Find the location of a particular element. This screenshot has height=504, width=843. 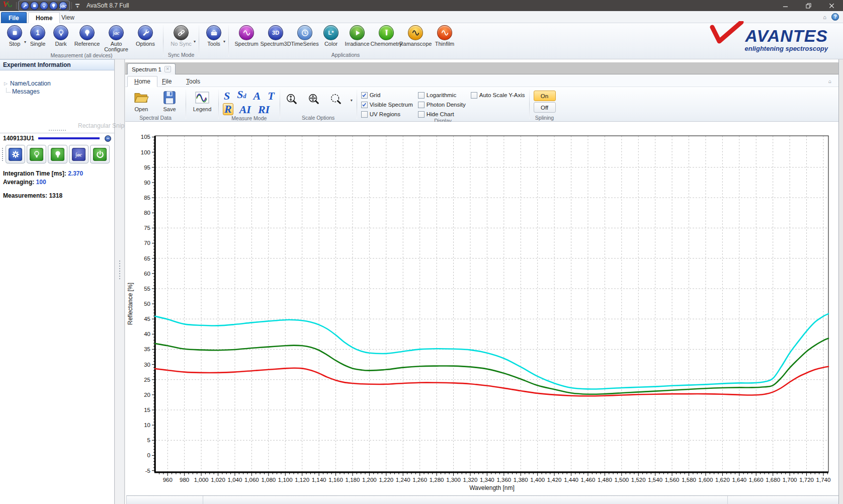

bulb-outline-icon is located at coordinates (44, 6).